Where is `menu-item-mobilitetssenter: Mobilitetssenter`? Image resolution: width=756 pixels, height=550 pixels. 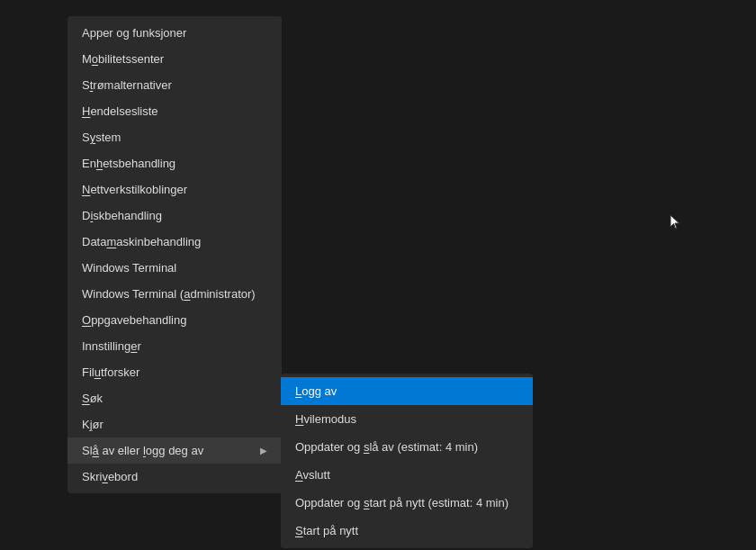
menu-item-mobilitetssenter: Mobilitetssenter is located at coordinates (175, 59).